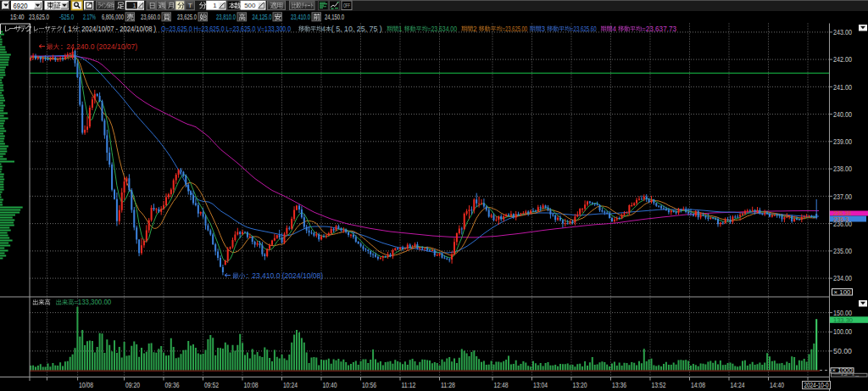  What do you see at coordinates (287, 276) in the screenshot?
I see `svg-text: 23,410.0 (2024/10/08)` at bounding box center [287, 276].